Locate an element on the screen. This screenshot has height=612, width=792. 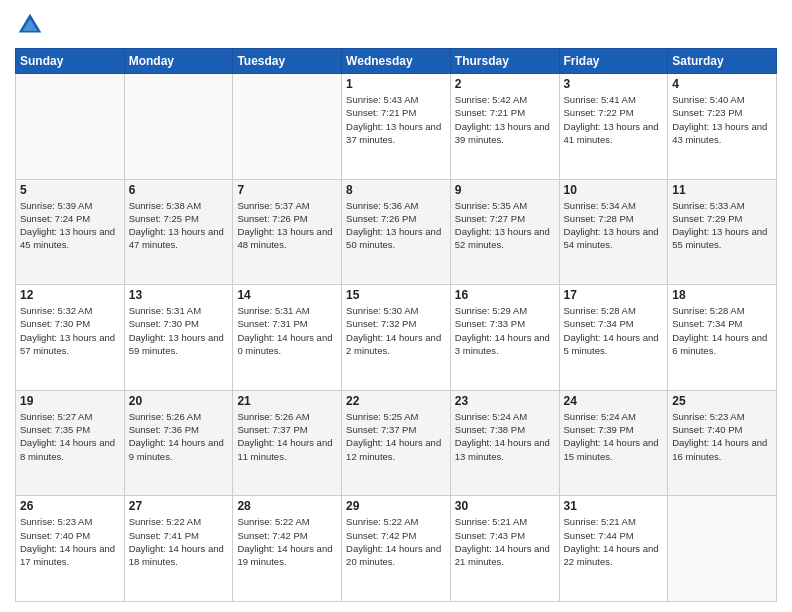
day-info: Sunrise: 5:43 AM Sunset: 7:21 PM Dayligh… is located at coordinates (396, 120).